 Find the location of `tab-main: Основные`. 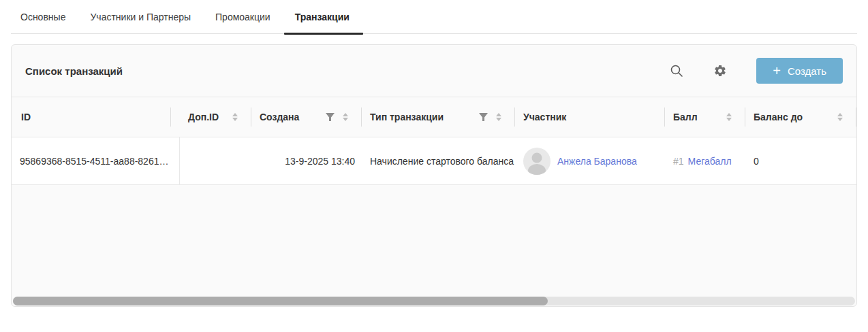

tab-main: Основные is located at coordinates (43, 16).